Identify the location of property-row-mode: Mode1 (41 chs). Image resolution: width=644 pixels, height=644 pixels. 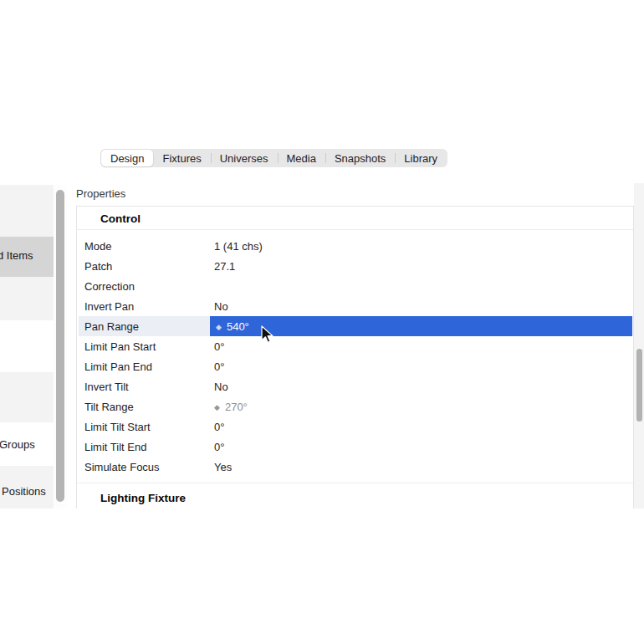
(355, 246).